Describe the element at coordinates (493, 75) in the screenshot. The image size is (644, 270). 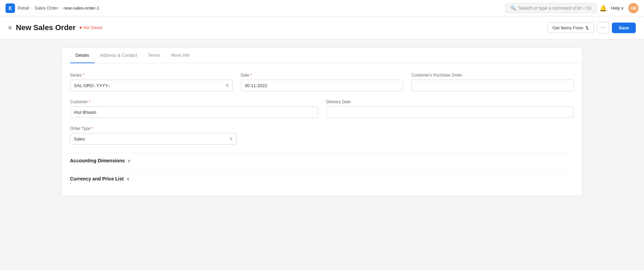
I see `customer-po-label: Customer's Purchase Order` at that location.